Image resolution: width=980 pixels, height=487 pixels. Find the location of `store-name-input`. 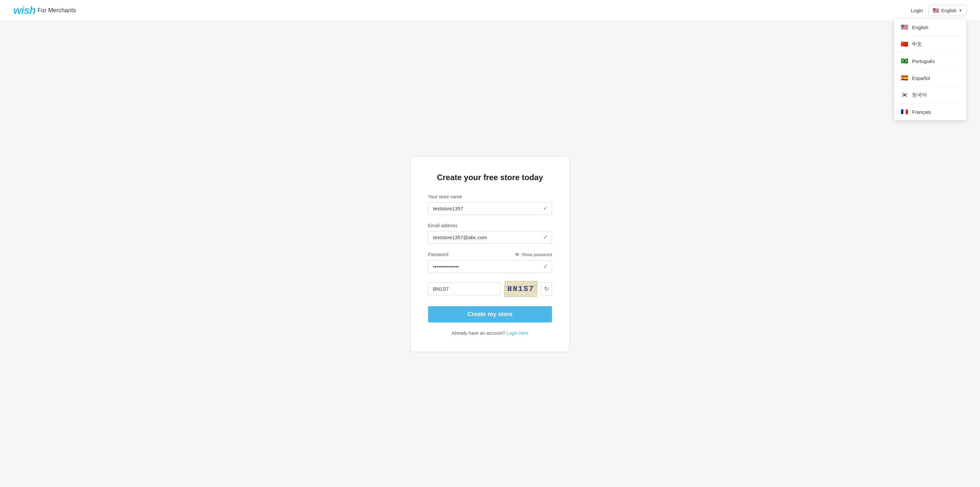

store-name-input is located at coordinates (490, 209).